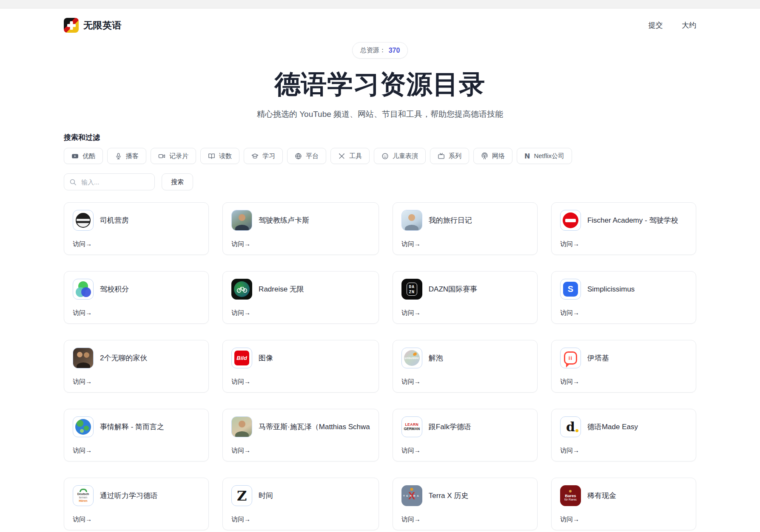 The image size is (760, 532). Describe the element at coordinates (266, 495) in the screenshot. I see `resource-title: 时间` at that location.